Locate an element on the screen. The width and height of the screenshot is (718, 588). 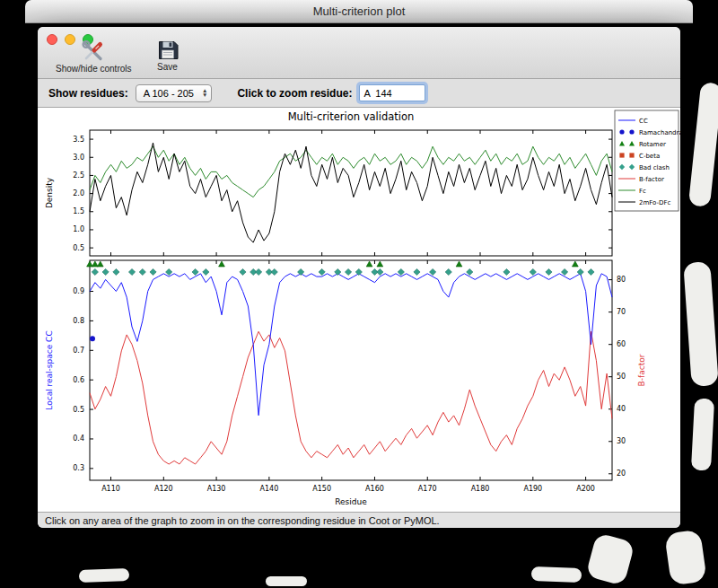
svg-text: A150 is located at coordinates (321, 488).